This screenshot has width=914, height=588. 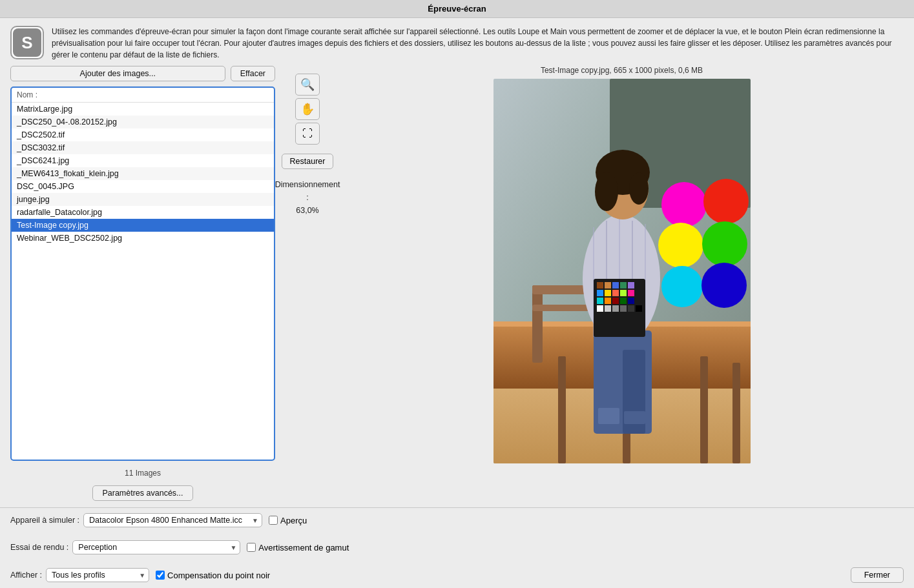 What do you see at coordinates (173, 520) in the screenshot?
I see `device-dropdown-wrapper: Datacolor Epson 4800 Enhanced Matte.icc …` at bounding box center [173, 520].